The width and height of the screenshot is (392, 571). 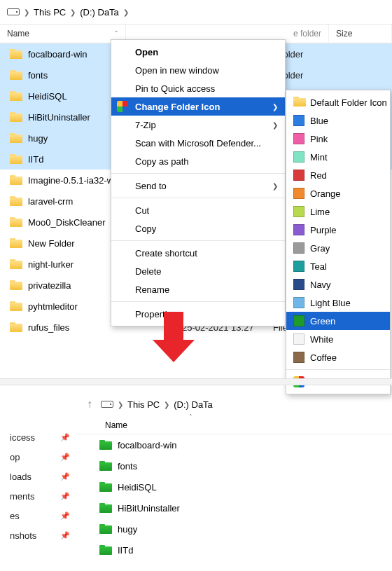 I want to click on qa-label: ments, so click(x=22, y=496).